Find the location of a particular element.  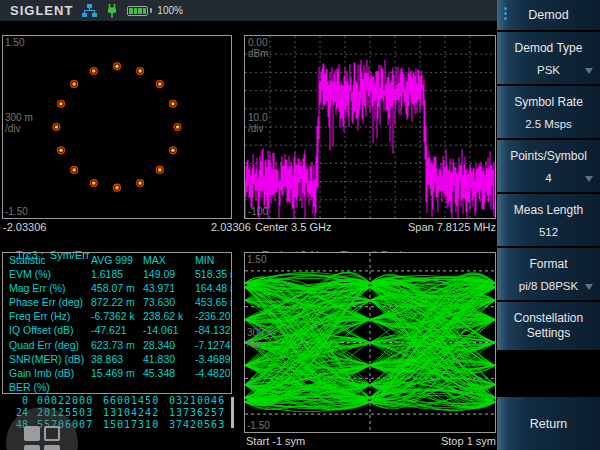

symbol-error-table: StatisticAVG 999MAXMINEVM (%)1.6185149.0… is located at coordinates (117, 323).